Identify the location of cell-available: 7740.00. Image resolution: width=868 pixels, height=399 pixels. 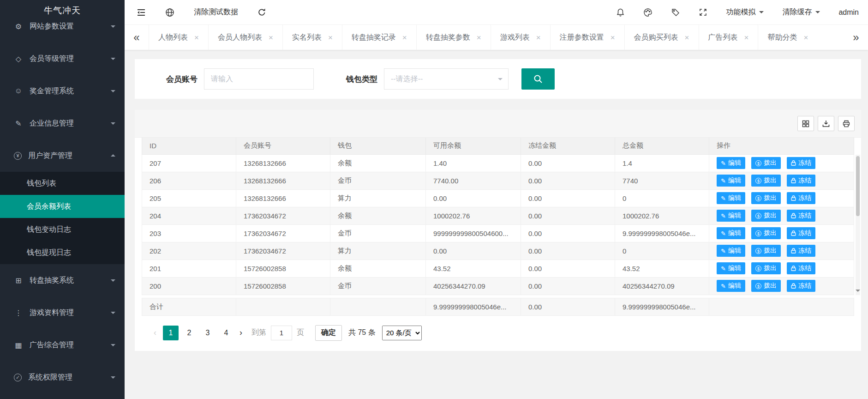
(473, 181).